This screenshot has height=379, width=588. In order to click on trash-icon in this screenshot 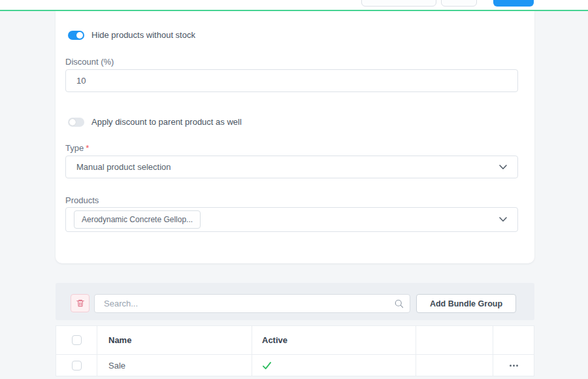, I will do `click(80, 303)`.